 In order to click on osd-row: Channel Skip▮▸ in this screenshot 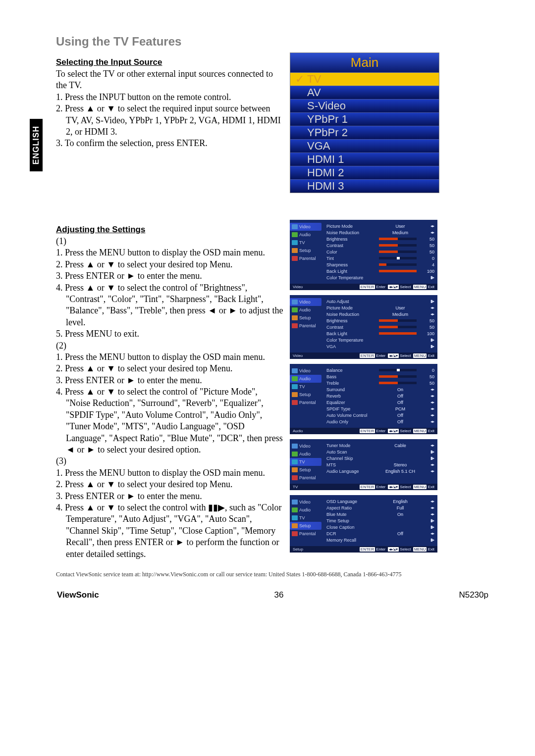, I will do `click(380, 458)`.